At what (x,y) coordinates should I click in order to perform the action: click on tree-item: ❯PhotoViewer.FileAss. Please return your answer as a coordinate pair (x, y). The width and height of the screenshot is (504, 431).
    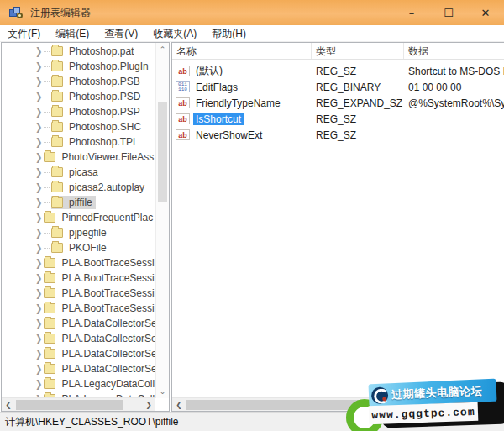
    Looking at the image, I should click on (79, 157).